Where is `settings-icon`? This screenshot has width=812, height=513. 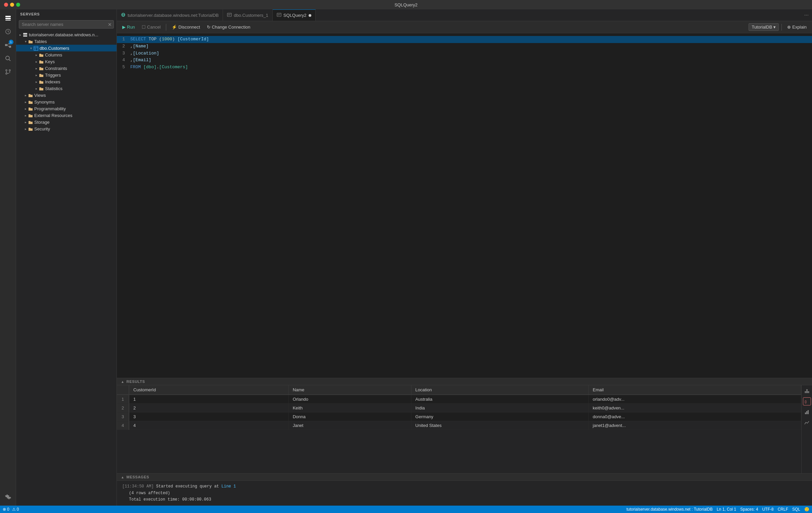 settings-icon is located at coordinates (8, 497).